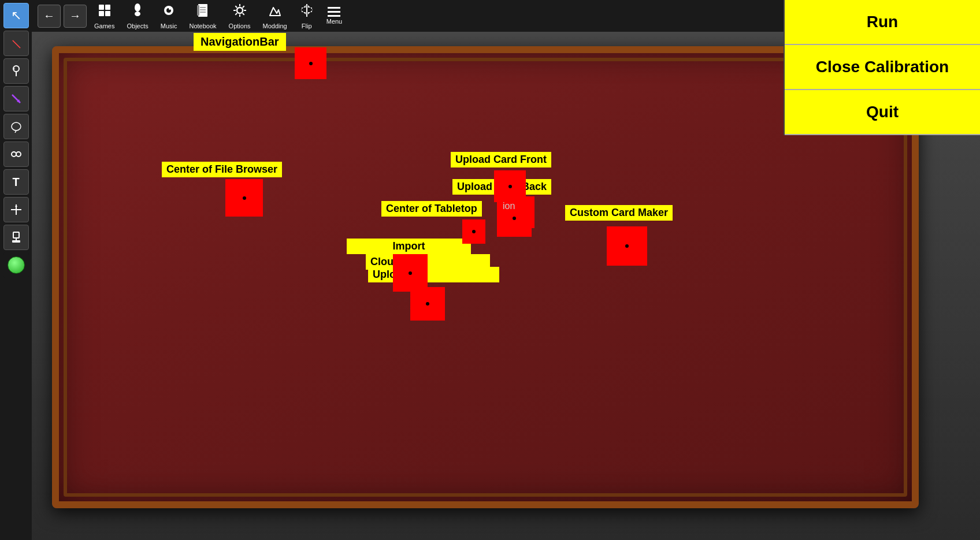 This screenshot has width=980, height=540. What do you see at coordinates (307, 16) in the screenshot?
I see `nav-flip: Flip` at bounding box center [307, 16].